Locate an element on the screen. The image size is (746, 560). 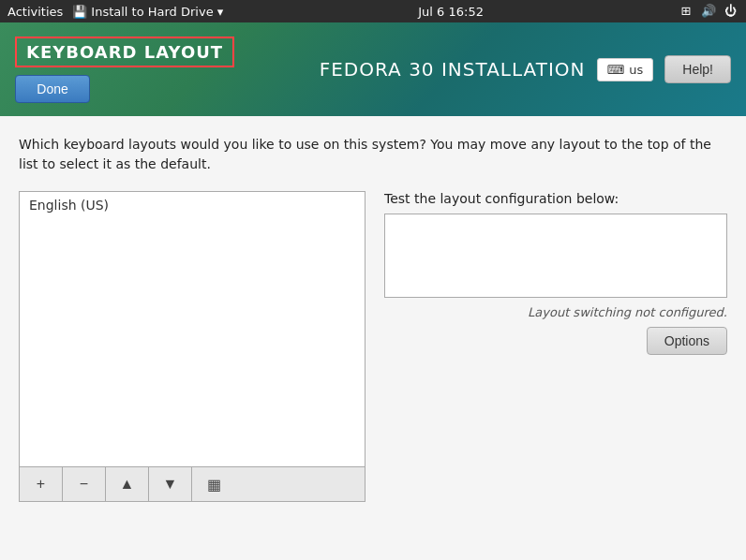
description-text: Which keyboard layouts would you like to… is located at coordinates (373, 155).